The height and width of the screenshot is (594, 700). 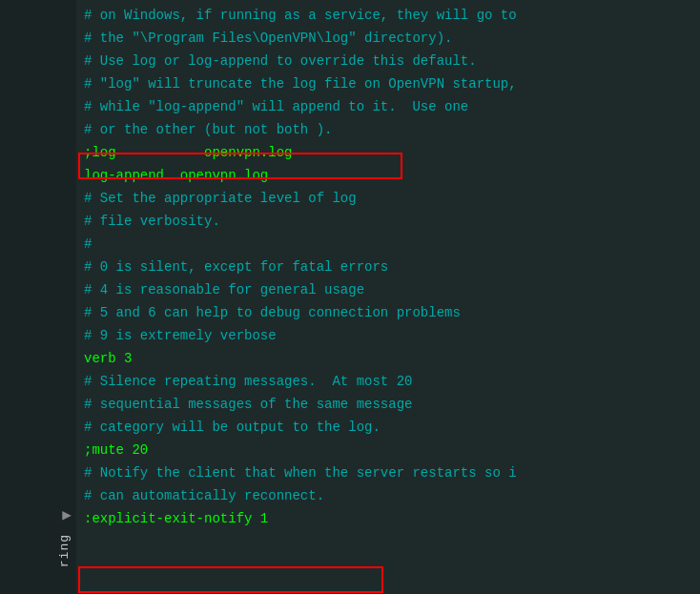 What do you see at coordinates (38, 297) in the screenshot?
I see `sidebar: ▶ ring` at bounding box center [38, 297].